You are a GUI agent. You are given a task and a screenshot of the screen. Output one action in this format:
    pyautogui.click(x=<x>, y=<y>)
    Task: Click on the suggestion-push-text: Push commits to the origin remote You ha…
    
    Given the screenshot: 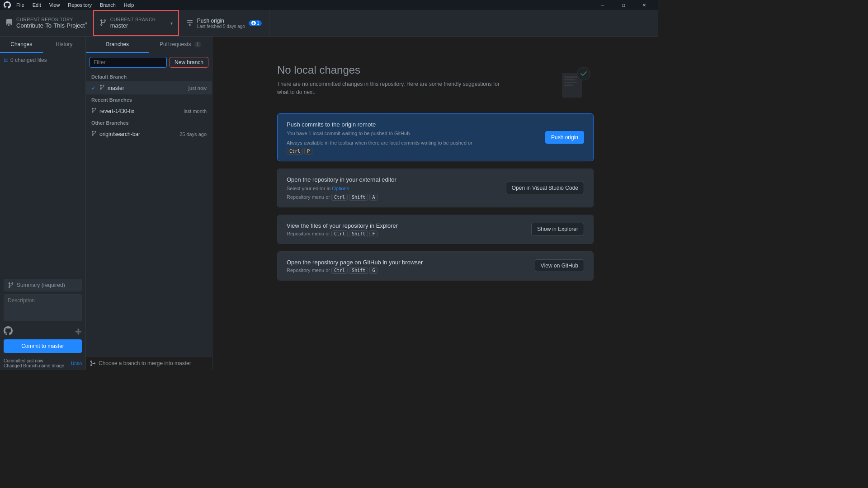 What is the action you would take?
    pyautogui.click(x=411, y=137)
    